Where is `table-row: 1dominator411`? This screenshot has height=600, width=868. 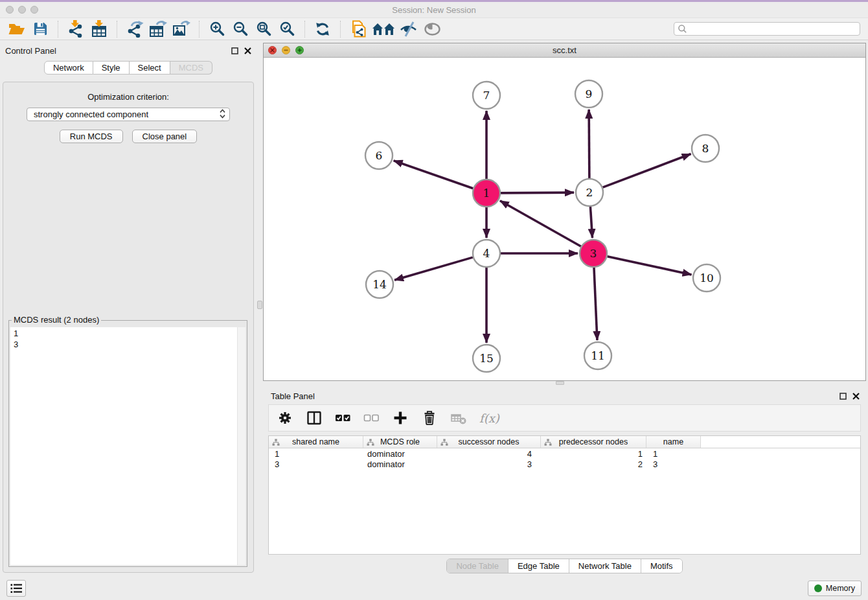 table-row: 1dominator411 is located at coordinates (565, 454).